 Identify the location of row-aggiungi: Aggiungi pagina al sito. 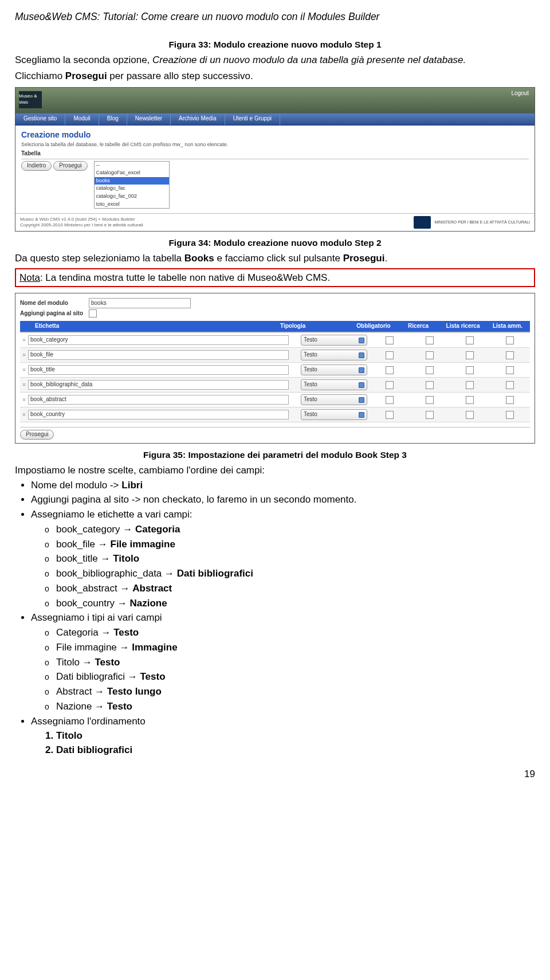
(275, 313).